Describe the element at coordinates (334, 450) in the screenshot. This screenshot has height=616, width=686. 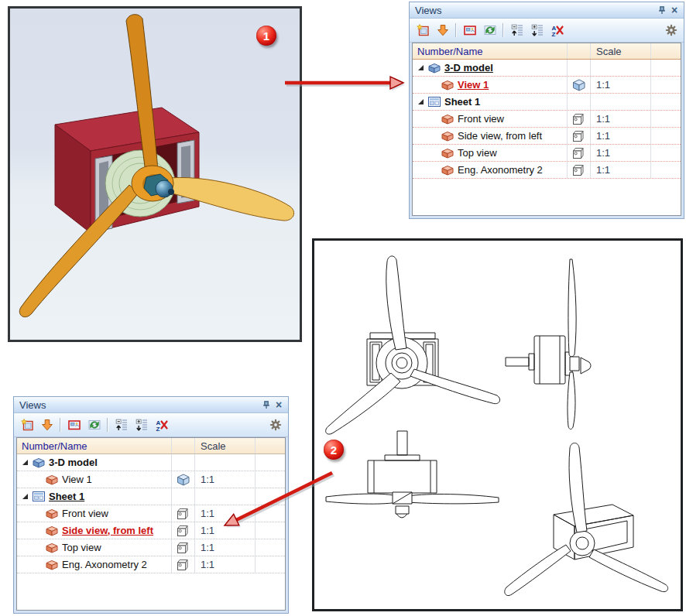
I see `callout-badge-2: 2` at that location.